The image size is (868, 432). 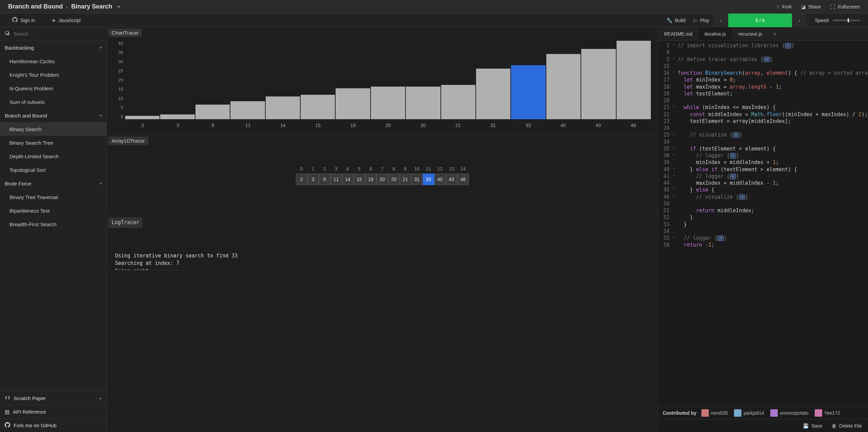 I want to click on prev-step-button: ‹, so click(x=721, y=20).